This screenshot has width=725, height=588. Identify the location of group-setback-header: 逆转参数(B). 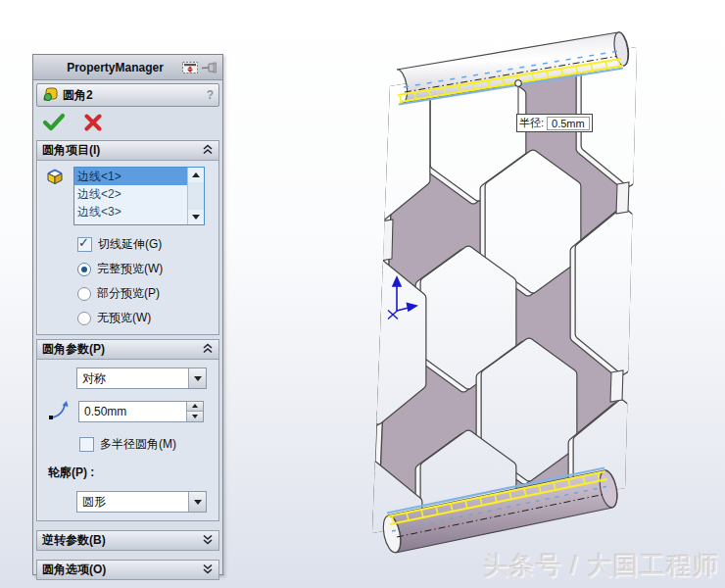
(127, 541).